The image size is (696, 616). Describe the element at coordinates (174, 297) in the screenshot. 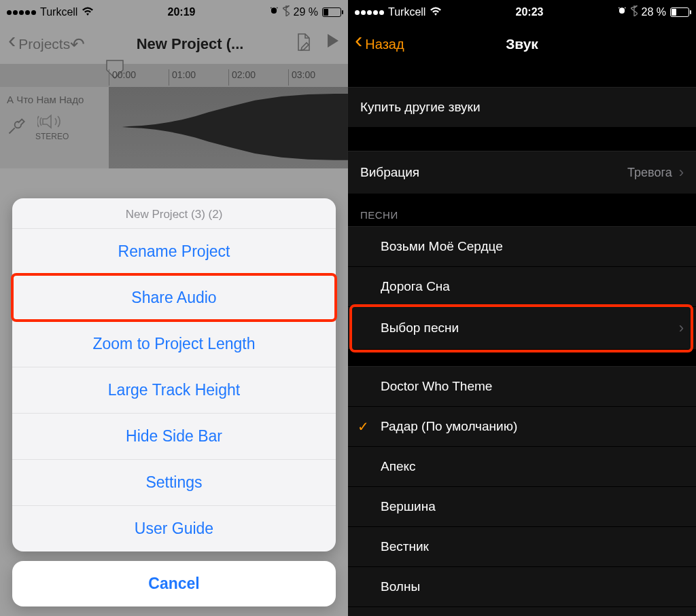

I see `action-sheet-item: Share Audio` at that location.